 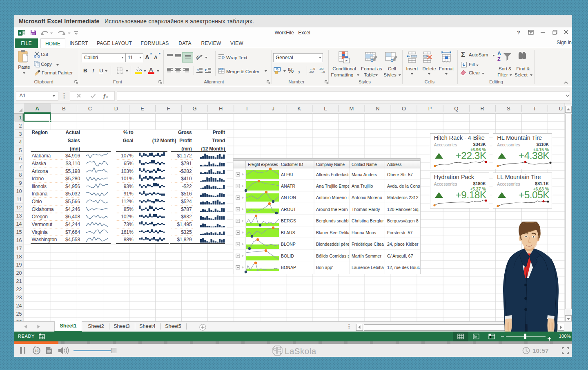 What do you see at coordinates (90, 109) in the screenshot?
I see `svg-text: C` at bounding box center [90, 109].